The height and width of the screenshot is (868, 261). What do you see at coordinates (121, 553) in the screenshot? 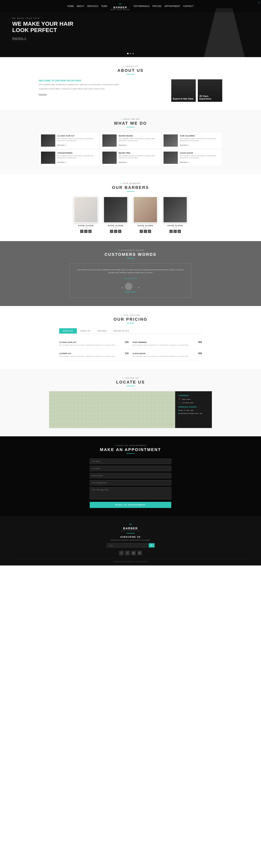
I see `footer-social-fb: f` at bounding box center [121, 553].